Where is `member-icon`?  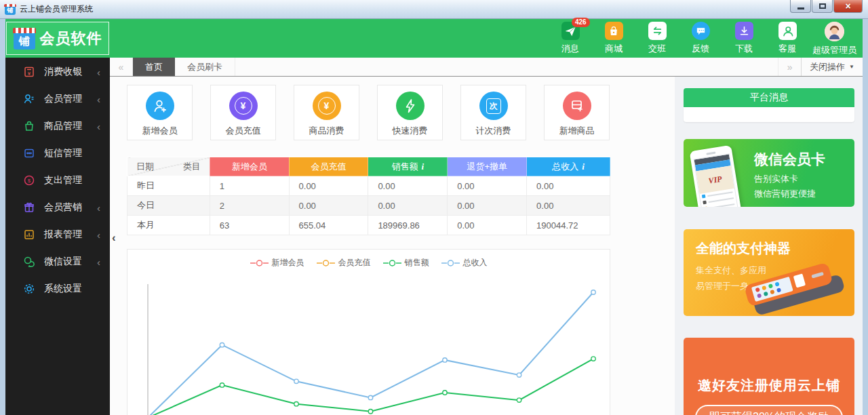
member-icon is located at coordinates (29, 99).